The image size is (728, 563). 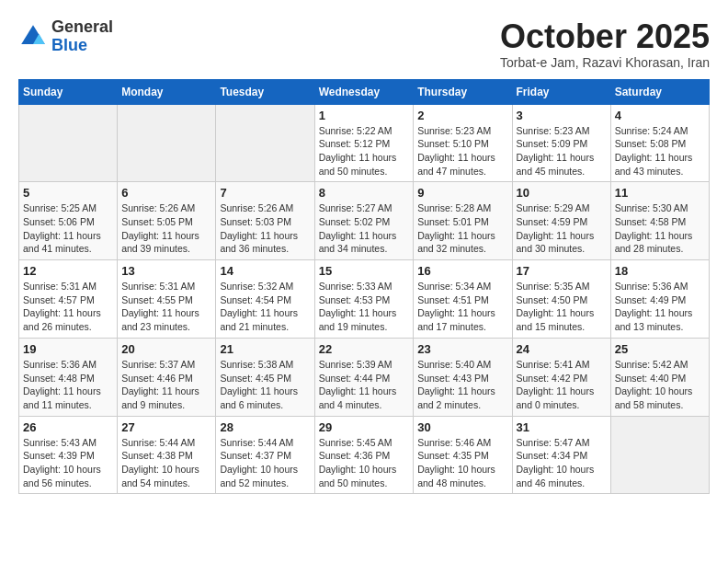 I want to click on calendar-cell: 28Sunrise: 5:44 AM Sunset: 4:37 PM Dayli…, so click(x=265, y=454).